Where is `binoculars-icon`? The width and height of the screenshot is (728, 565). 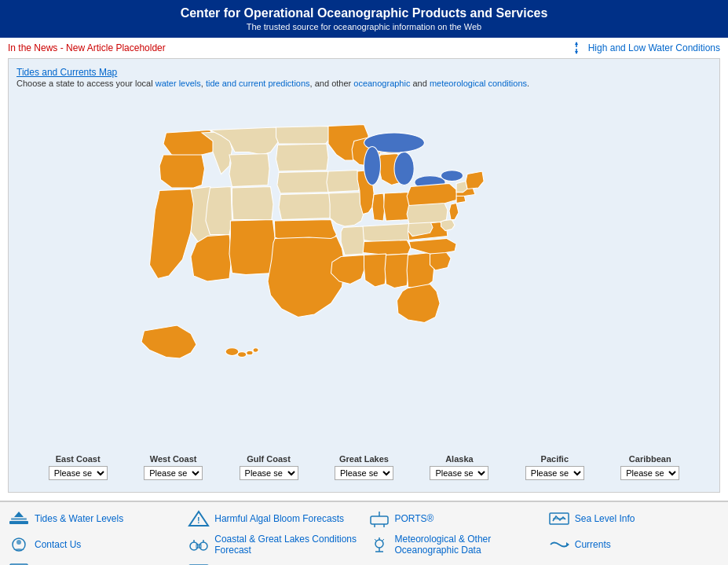
binoculars-icon is located at coordinates (199, 545).